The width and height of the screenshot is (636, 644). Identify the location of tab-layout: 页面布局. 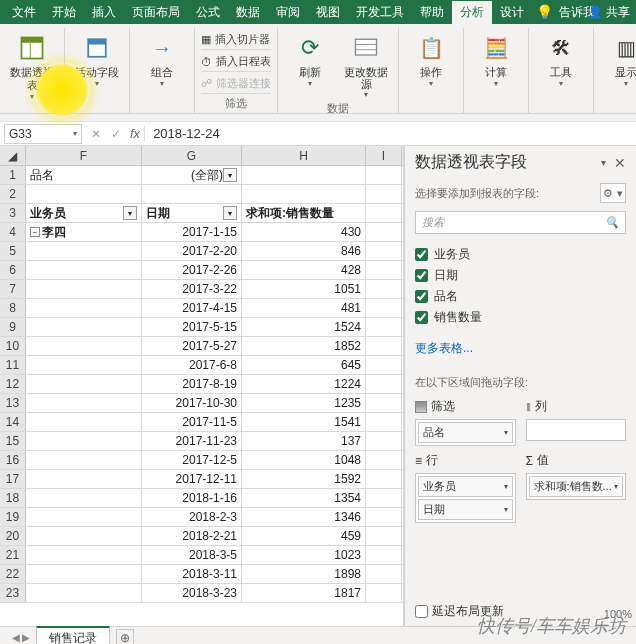
(156, 12).